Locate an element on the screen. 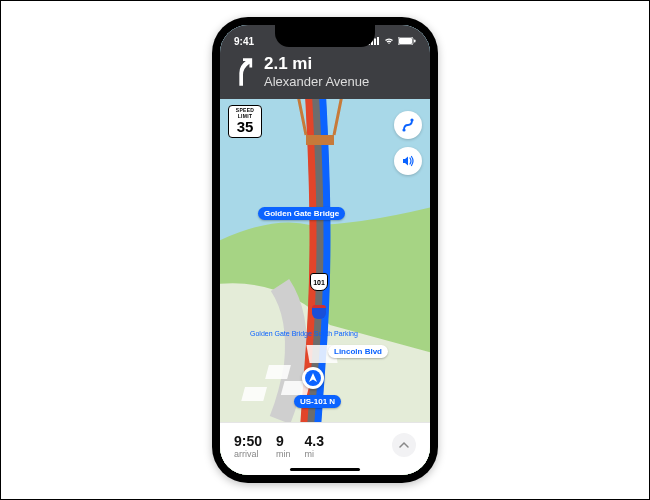 The width and height of the screenshot is (650, 500). shield-us101: 101 is located at coordinates (319, 282).